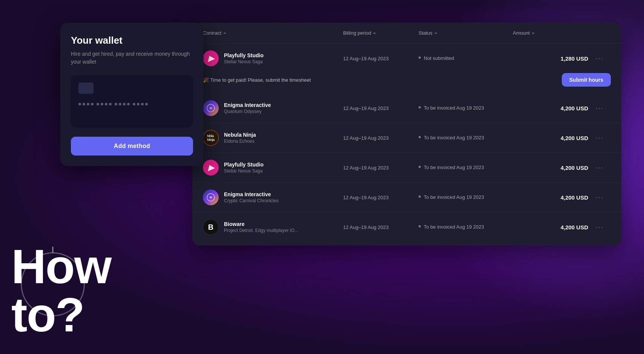 The width and height of the screenshot is (644, 354). What do you see at coordinates (600, 33) in the screenshot?
I see `col-actions` at bounding box center [600, 33].